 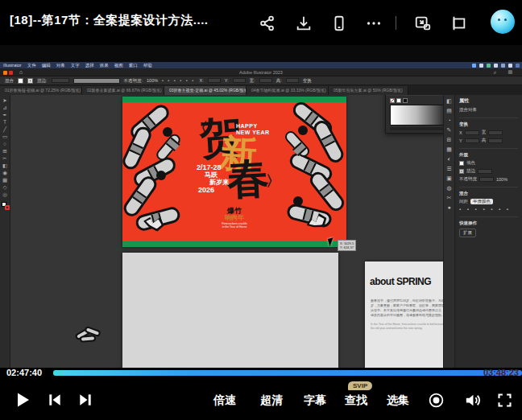 I want to click on options-bar: 混合 描边: 不透明度: 100% ▪ ▪ ▪ ▪ ▪ ▪ X: Y: 宽: 高…, so click(x=261, y=80).